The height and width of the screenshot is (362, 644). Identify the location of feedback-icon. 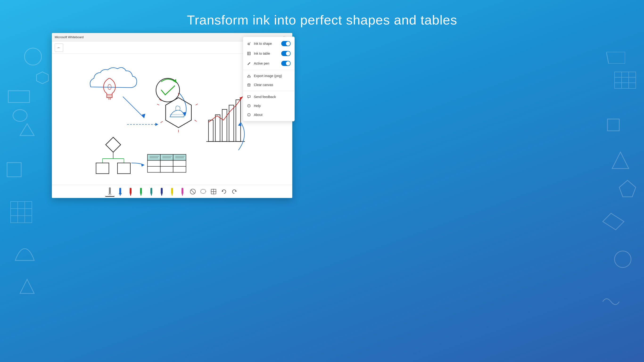
(249, 97).